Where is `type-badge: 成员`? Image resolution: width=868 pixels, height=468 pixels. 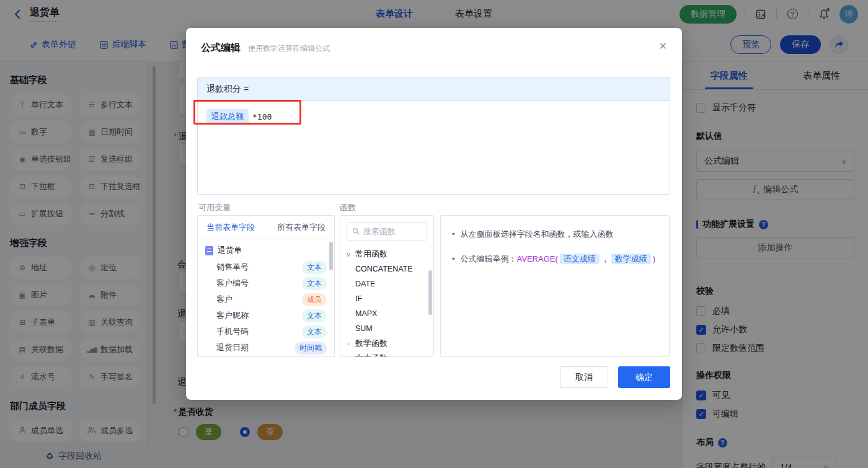
type-badge: 成员 is located at coordinates (314, 300).